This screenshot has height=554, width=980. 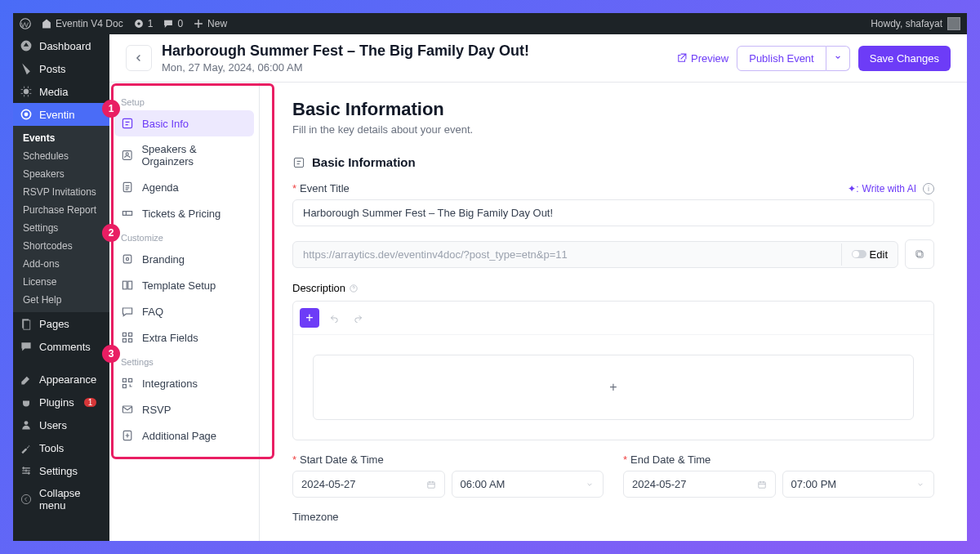 I want to click on sub-settings: Settings, so click(x=61, y=228).